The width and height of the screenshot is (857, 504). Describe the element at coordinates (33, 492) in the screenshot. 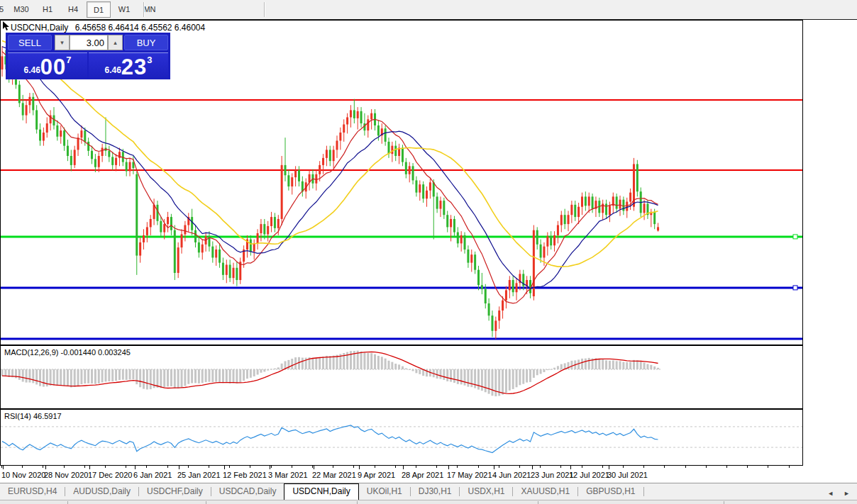

I see `tab-eurusd-h4: EURUSD,H4` at that location.